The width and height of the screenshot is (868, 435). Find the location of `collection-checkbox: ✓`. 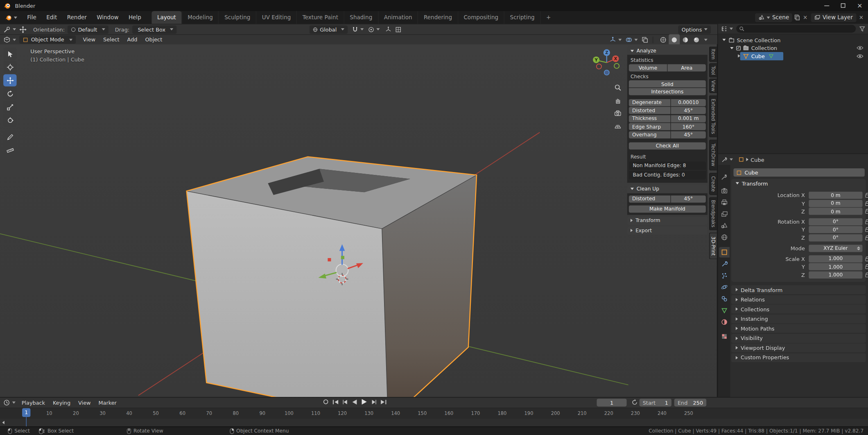

collection-checkbox: ✓ is located at coordinates (739, 48).